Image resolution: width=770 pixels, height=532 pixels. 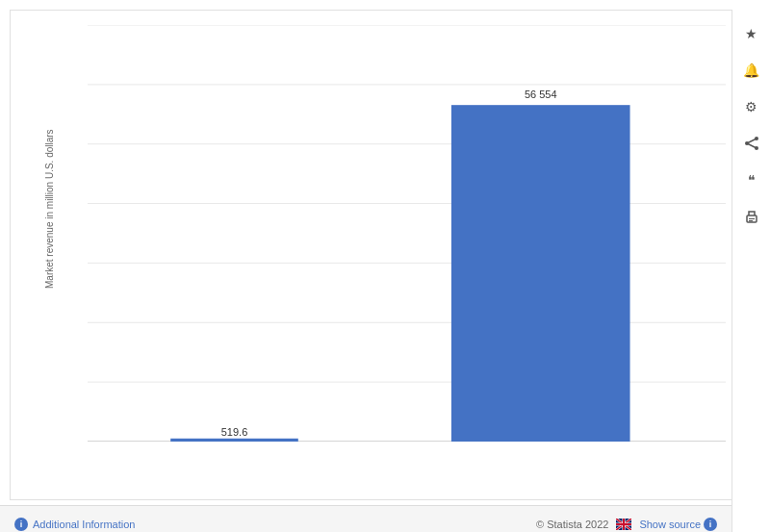 I want to click on show-source-link: Show source i, so click(x=678, y=524).